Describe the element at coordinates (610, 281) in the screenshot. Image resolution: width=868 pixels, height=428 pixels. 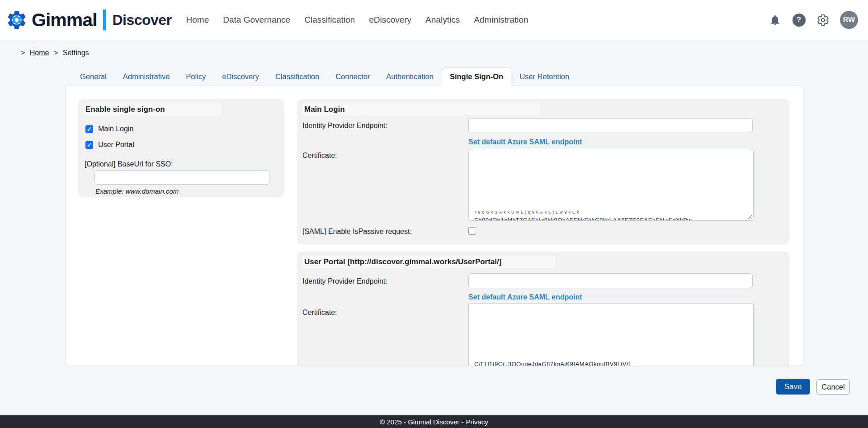
I see `user-portal-idp-input` at that location.